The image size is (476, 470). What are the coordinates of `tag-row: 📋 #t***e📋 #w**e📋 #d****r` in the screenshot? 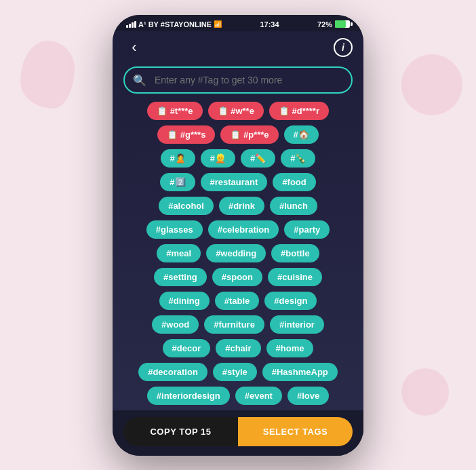 It's located at (238, 111).